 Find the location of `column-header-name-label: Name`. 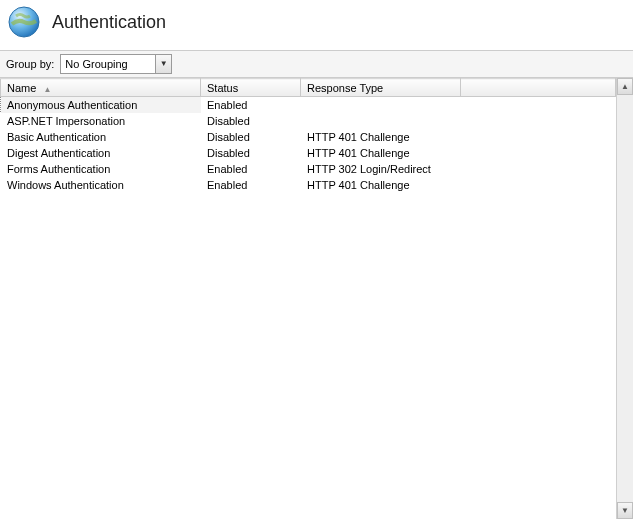

column-header-name-label: Name is located at coordinates (22, 88).